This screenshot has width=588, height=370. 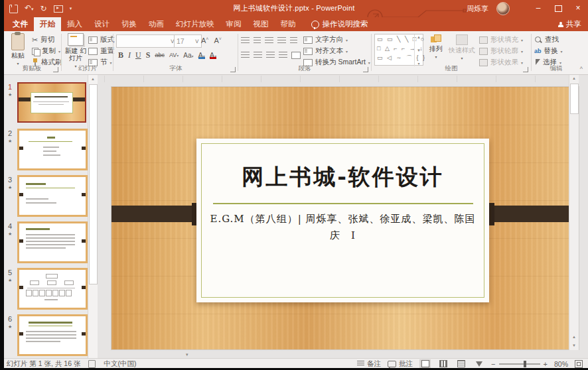 I want to click on grow-font-button: A˄, so click(x=204, y=40).